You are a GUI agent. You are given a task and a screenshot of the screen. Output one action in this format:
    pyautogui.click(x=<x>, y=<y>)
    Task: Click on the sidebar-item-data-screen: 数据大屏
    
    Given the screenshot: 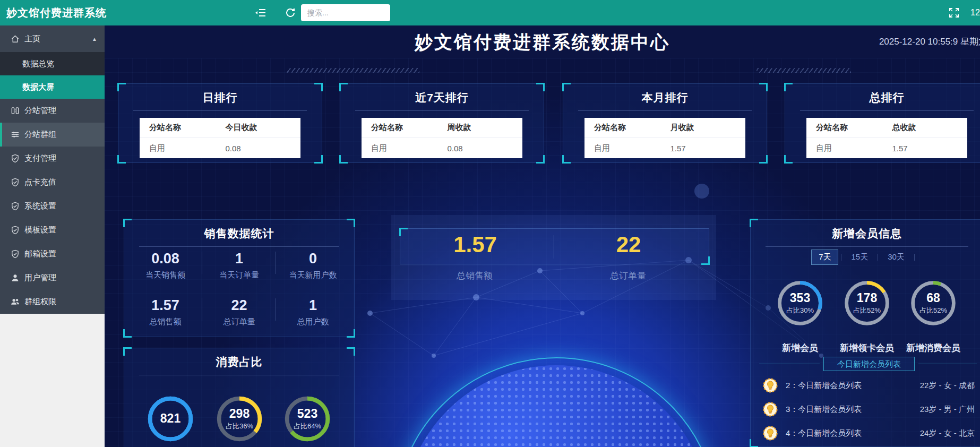 What is the action you would take?
    pyautogui.click(x=52, y=87)
    